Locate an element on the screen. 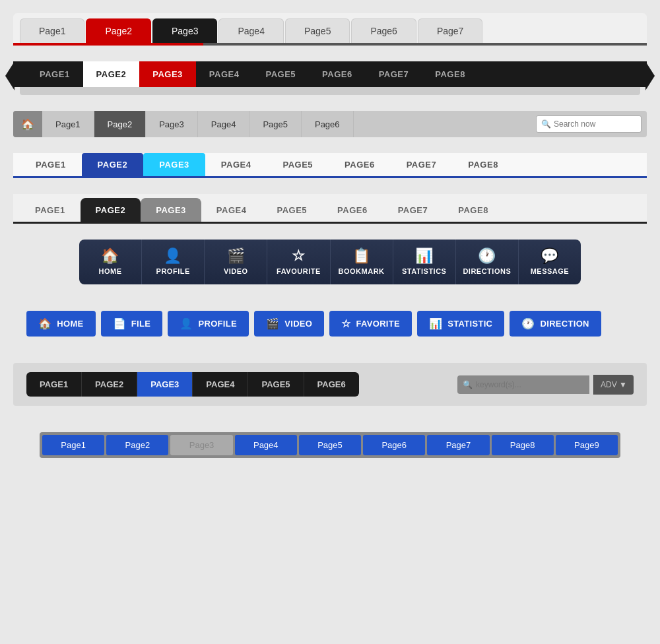 The image size is (660, 644). nav4-section: PAGE1 PAGE2 PAGE3 PAGE4 PAGE5 PAGE6 PAGE… is located at coordinates (330, 166).